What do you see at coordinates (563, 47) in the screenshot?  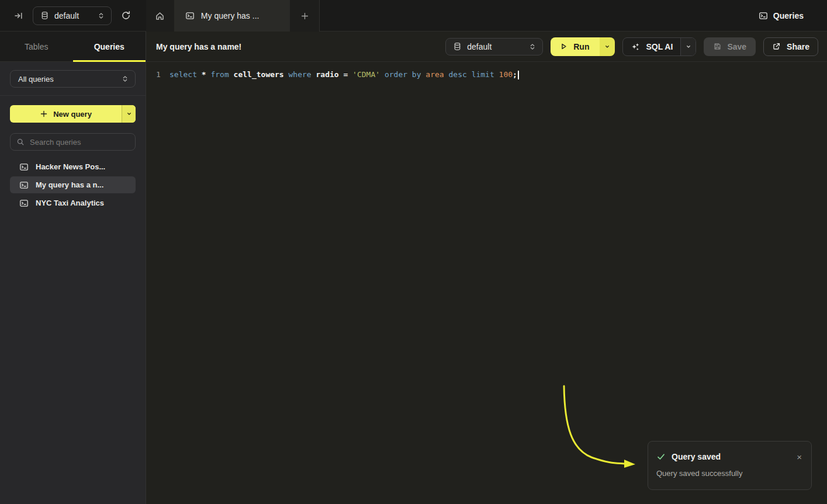 I see `play-icon` at bounding box center [563, 47].